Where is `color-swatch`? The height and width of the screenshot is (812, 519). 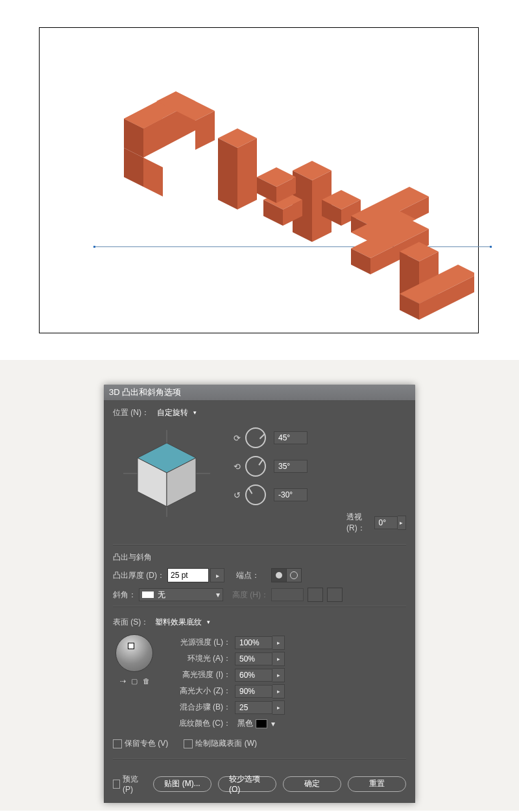
color-swatch is located at coordinates (261, 724).